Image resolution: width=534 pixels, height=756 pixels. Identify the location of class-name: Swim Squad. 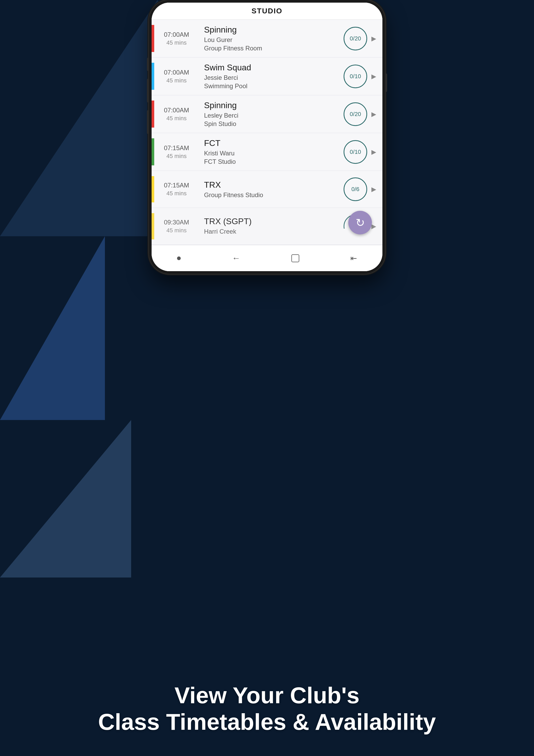
(271, 68).